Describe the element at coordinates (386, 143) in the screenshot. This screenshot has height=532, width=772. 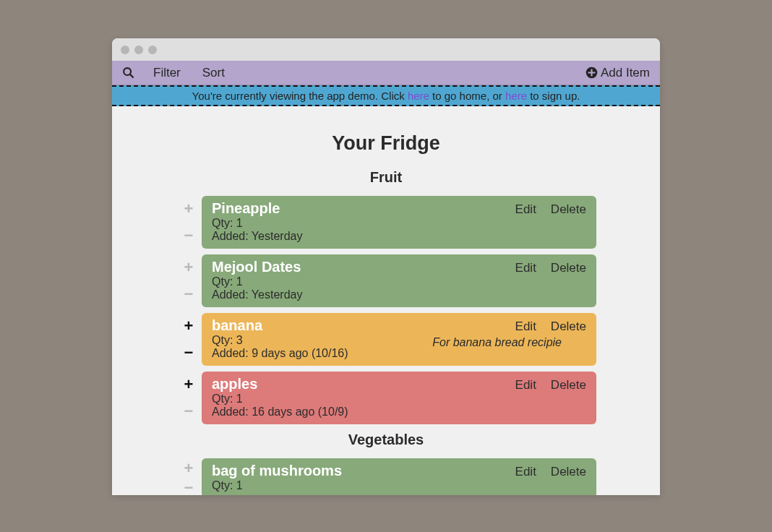
I see `page-title: Your Fridge` at that location.